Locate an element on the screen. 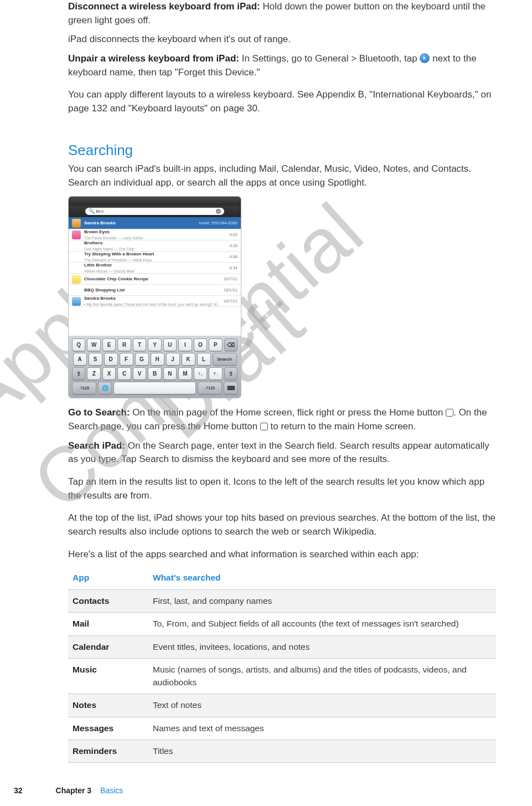 This screenshot has height=806, width=532. result-title: Brown Eyes is located at coordinates (156, 232).